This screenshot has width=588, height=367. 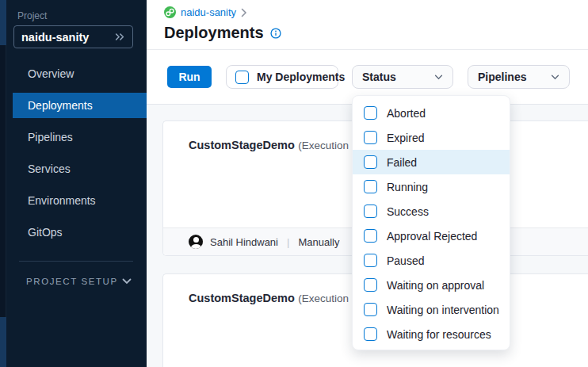 I want to click on sidebar-item-label: Deployments, so click(x=60, y=105).